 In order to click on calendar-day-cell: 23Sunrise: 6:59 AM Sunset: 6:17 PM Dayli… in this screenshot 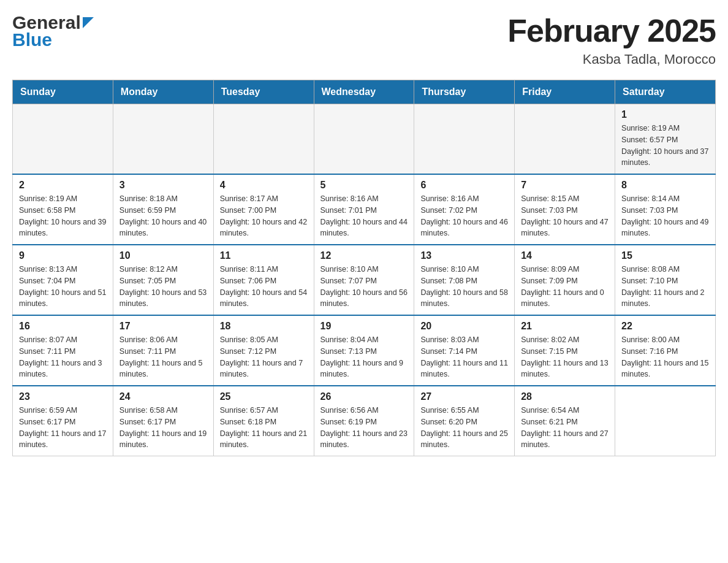, I will do `click(63, 421)`.